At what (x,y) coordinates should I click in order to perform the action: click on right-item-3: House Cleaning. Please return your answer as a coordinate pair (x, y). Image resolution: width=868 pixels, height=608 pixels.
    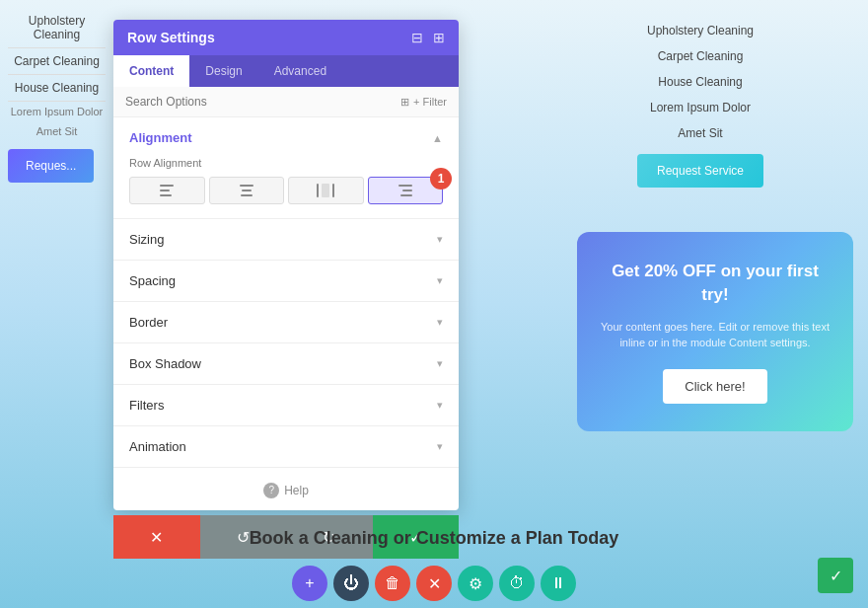
    Looking at the image, I should click on (700, 82).